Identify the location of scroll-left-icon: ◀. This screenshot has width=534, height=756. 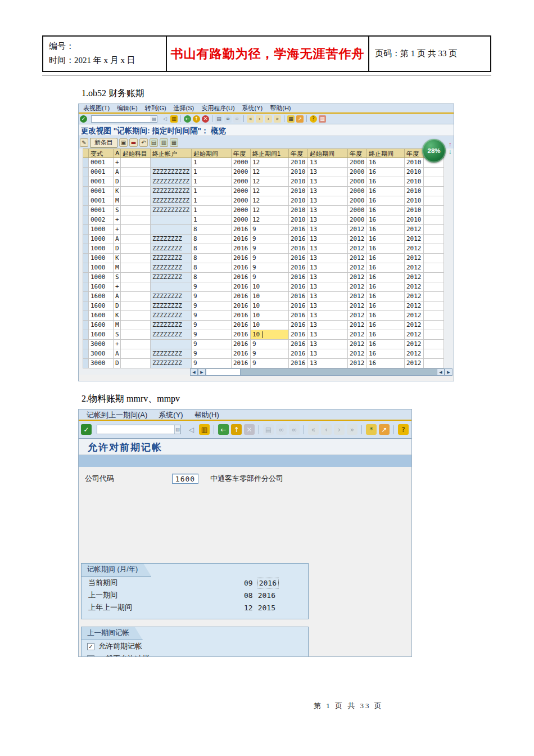
(194, 372).